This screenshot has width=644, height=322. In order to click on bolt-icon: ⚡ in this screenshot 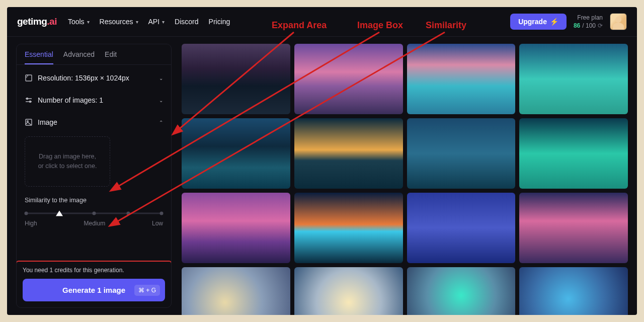, I will do `click(554, 22)`.